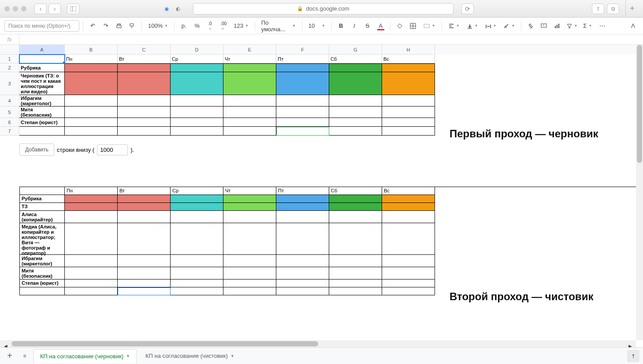  What do you see at coordinates (491, 26) in the screenshot?
I see `wrap-button: ▼` at bounding box center [491, 26].